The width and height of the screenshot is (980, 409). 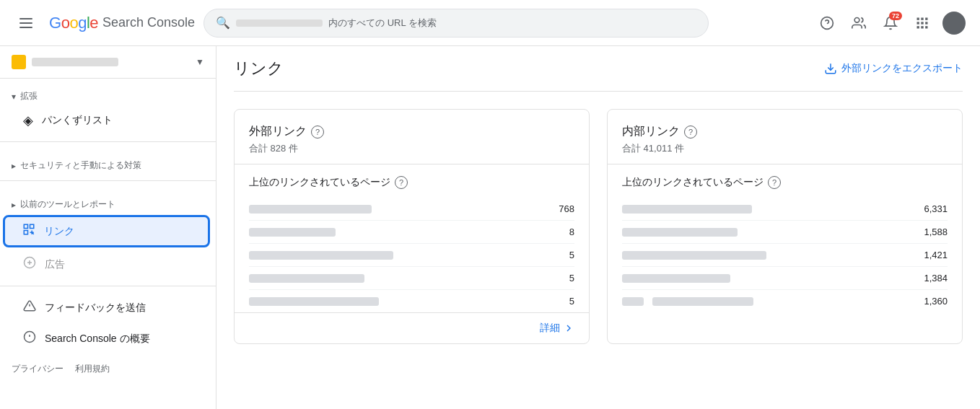 What do you see at coordinates (107, 231) in the screenshot?
I see `sidebar-item-links: リンク` at bounding box center [107, 231].